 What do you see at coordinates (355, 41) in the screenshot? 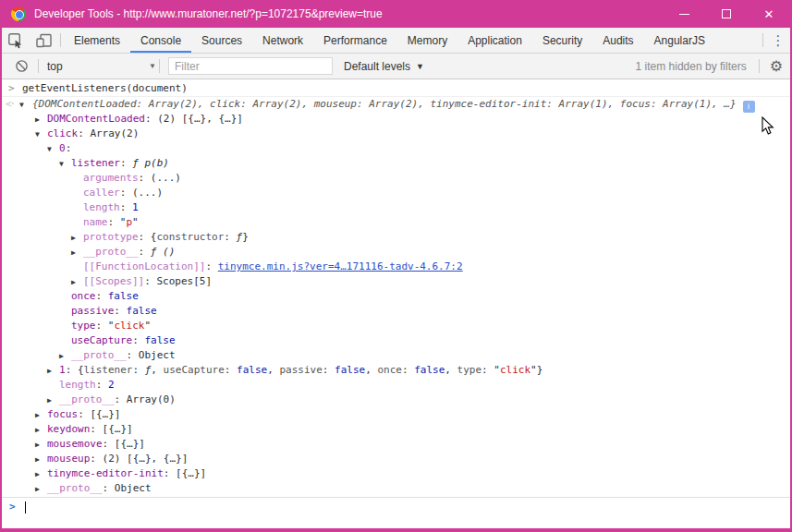
I see `tab-performance: Performance` at bounding box center [355, 41].